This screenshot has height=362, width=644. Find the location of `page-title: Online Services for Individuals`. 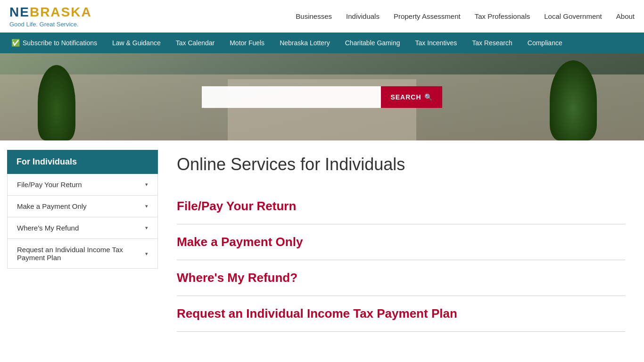

page-title: Online Services for Individuals is located at coordinates (401, 165).